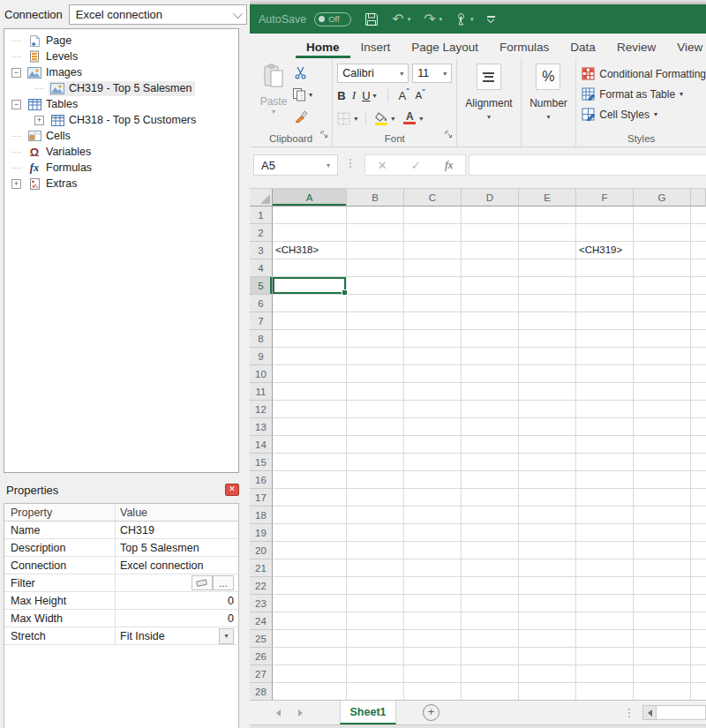 Image resolution: width=706 pixels, height=728 pixels. Describe the element at coordinates (310, 198) in the screenshot. I see `column-header-A: A` at that location.